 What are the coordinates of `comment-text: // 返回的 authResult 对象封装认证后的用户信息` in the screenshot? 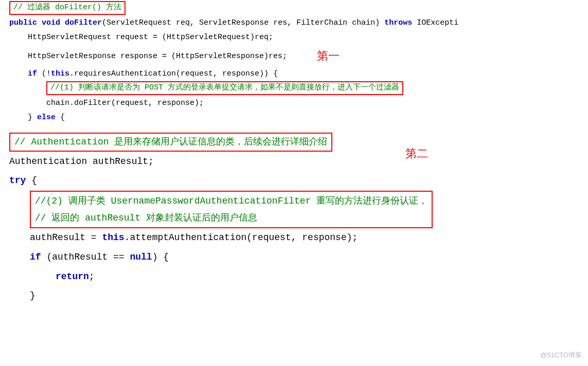 It's located at (146, 218).